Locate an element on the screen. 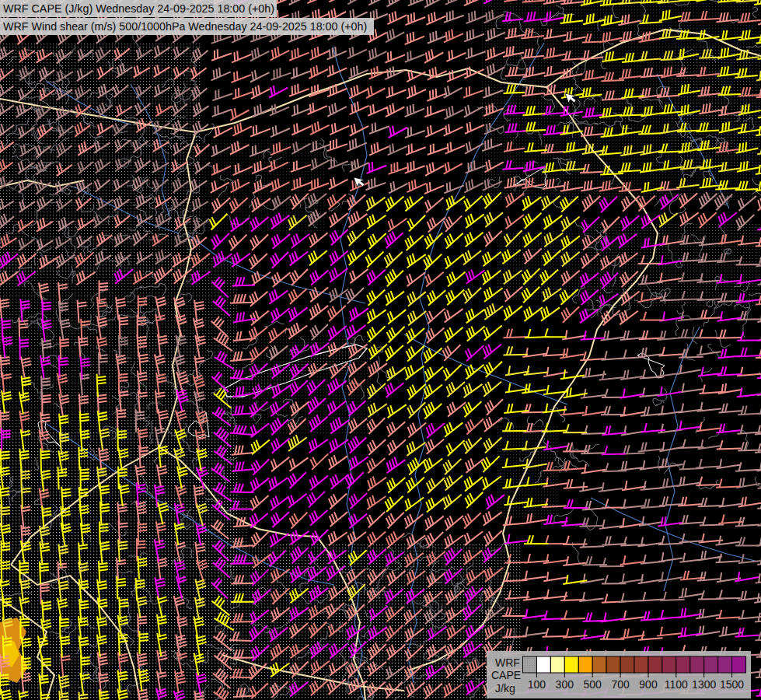 This screenshot has width=761, height=700. svg-text: 1300 is located at coordinates (704, 684).